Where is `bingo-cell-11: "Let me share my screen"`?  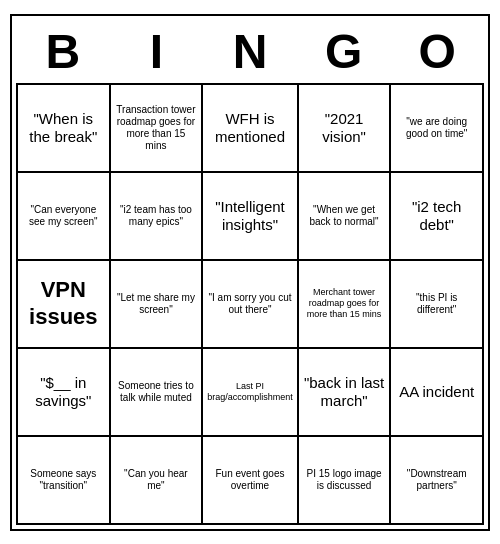
bingo-cell-11: "Let me share my screen" is located at coordinates (158, 305).